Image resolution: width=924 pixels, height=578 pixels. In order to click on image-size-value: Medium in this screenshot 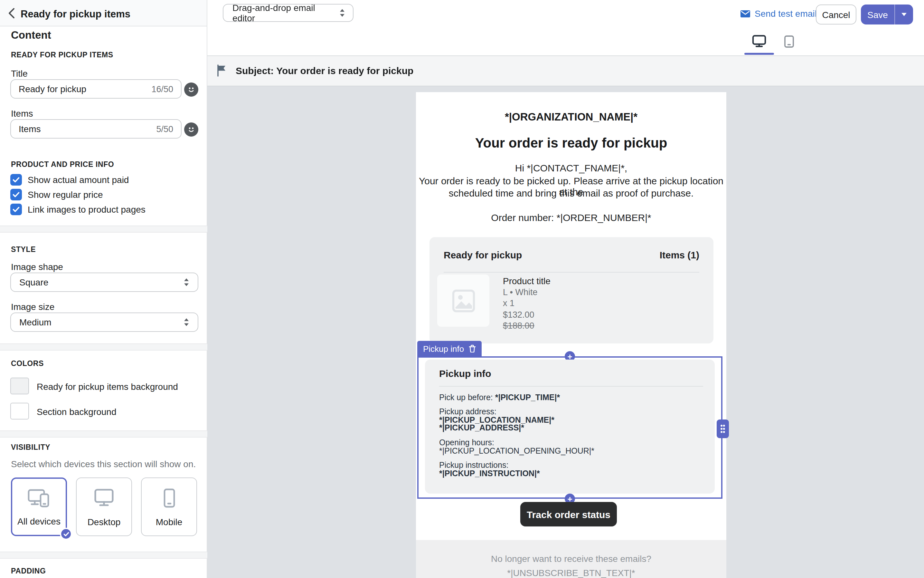, I will do `click(102, 322)`.